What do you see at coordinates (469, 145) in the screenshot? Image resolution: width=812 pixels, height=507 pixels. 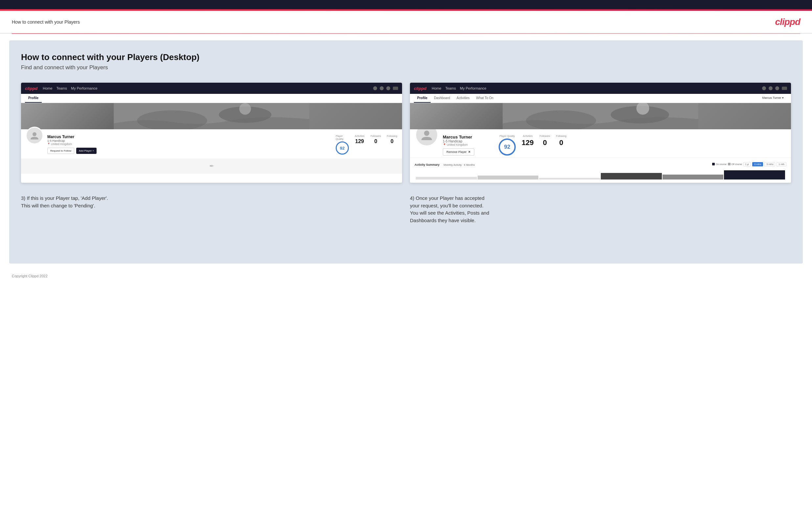 I see `profile-location-2: 📍 United Kingdom` at bounding box center [469, 145].